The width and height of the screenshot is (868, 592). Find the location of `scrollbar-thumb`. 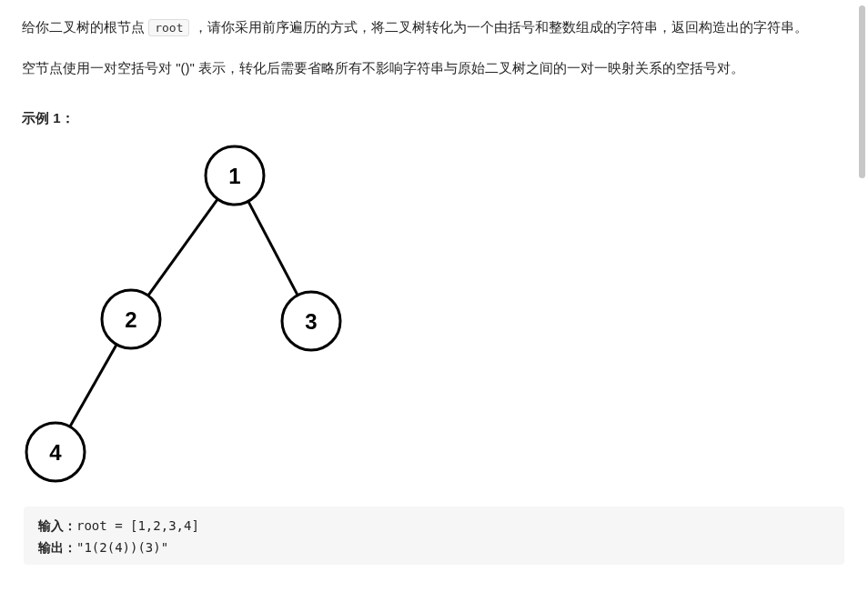

scrollbar-thumb is located at coordinates (863, 92).